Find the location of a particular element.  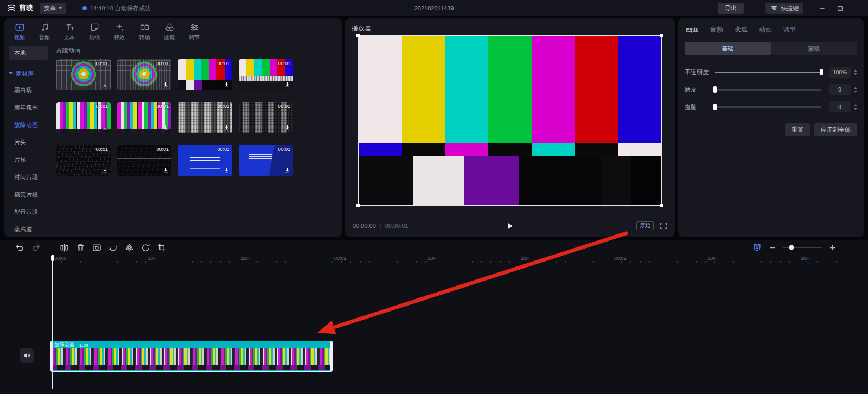

props-tab-动画: 动画 is located at coordinates (765, 29).